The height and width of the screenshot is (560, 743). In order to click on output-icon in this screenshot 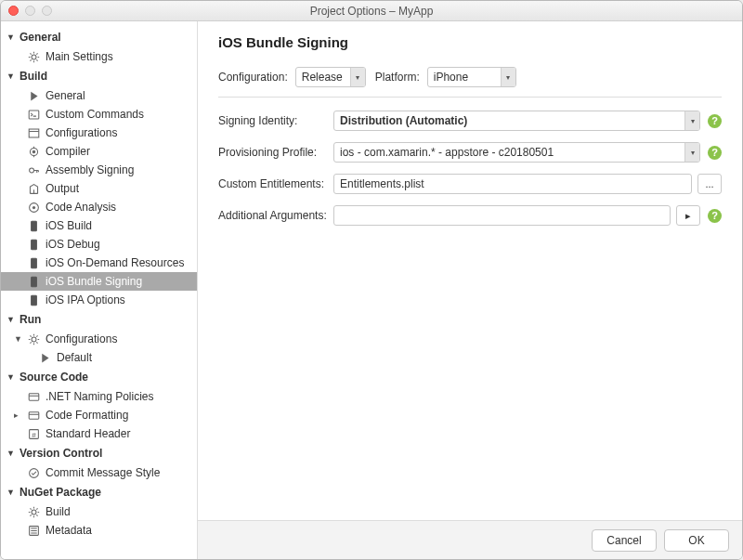, I will do `click(33, 189)`.